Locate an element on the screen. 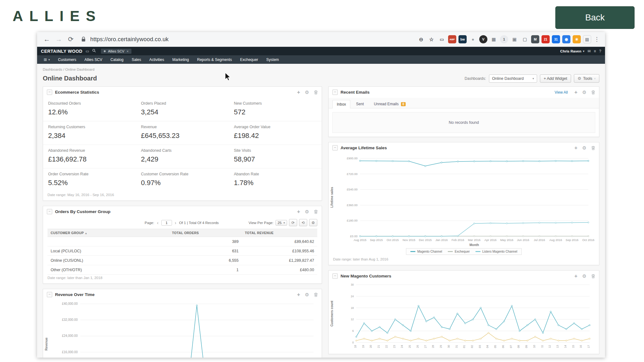 This screenshot has height=362, width=644. per-page-select: 25 ▾ is located at coordinates (281, 223).